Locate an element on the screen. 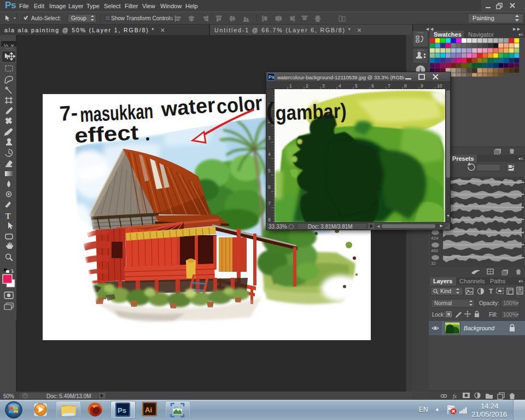 This screenshot has height=420, width=525. svg-text: 32 is located at coordinates (433, 263).